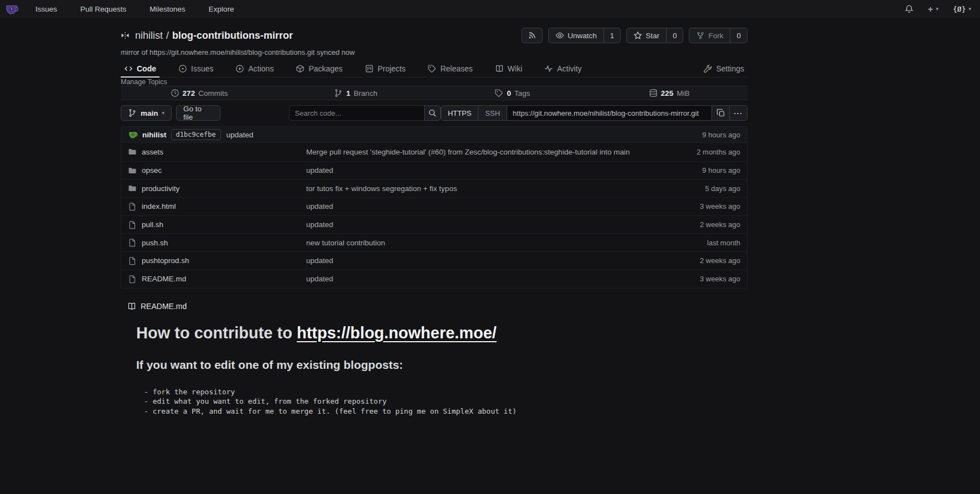 This screenshot has width=980, height=494. Describe the element at coordinates (513, 93) in the screenshot. I see `stat-tags: 0Tags` at that location.